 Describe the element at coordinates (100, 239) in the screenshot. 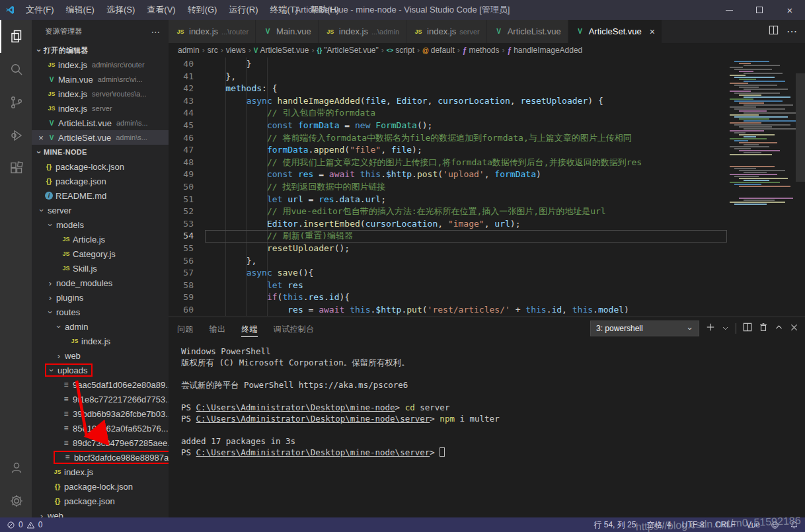

I see `tree-item-article-js: JSArticle.js` at that location.